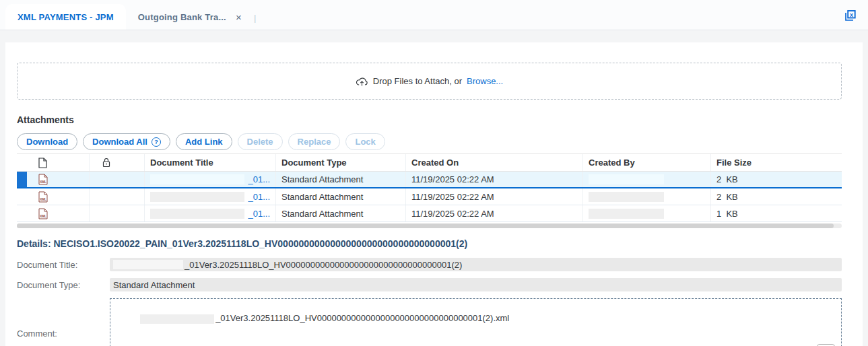  I want to click on document-title-value: _01Ver3.20251118LO_HV0000000000000000000…, so click(323, 265).